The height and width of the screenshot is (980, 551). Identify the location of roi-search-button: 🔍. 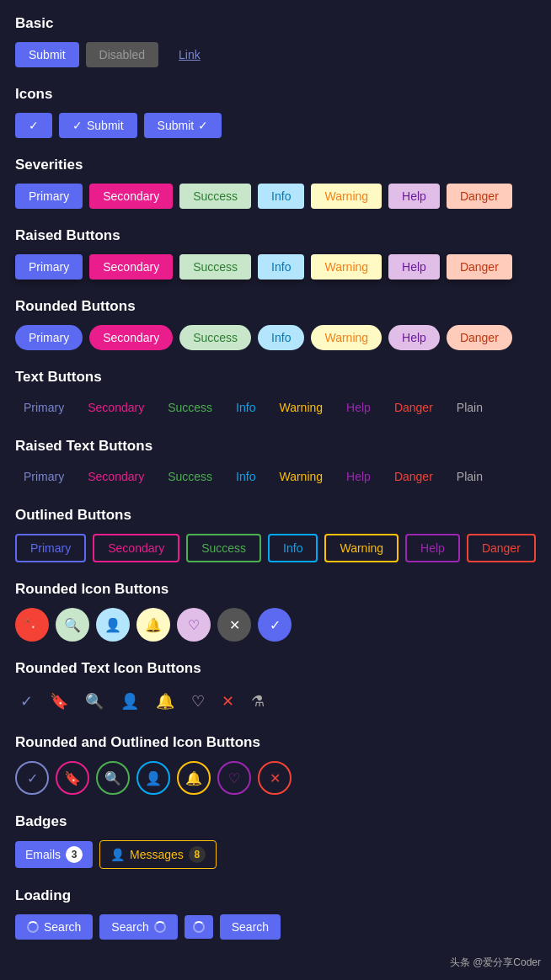
(113, 778).